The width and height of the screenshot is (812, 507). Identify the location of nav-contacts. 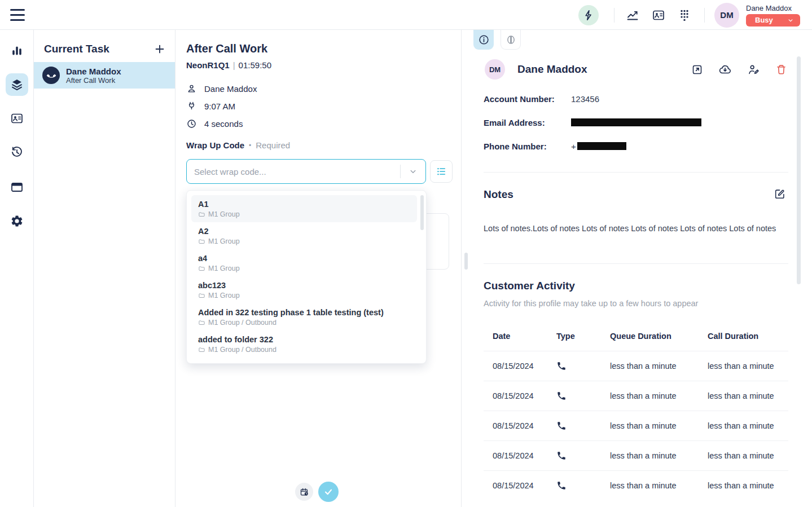
(17, 118).